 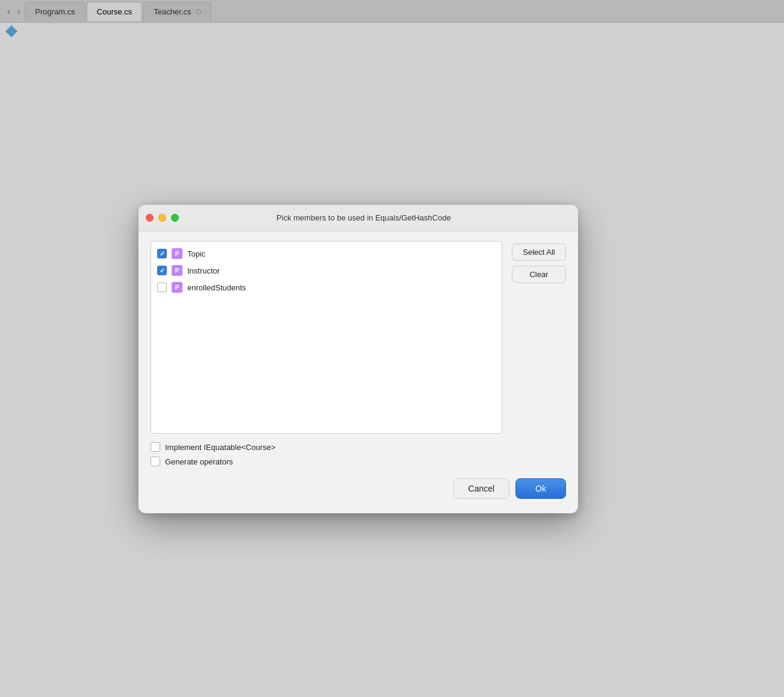 What do you see at coordinates (541, 489) in the screenshot?
I see `ok-button: Ok` at bounding box center [541, 489].